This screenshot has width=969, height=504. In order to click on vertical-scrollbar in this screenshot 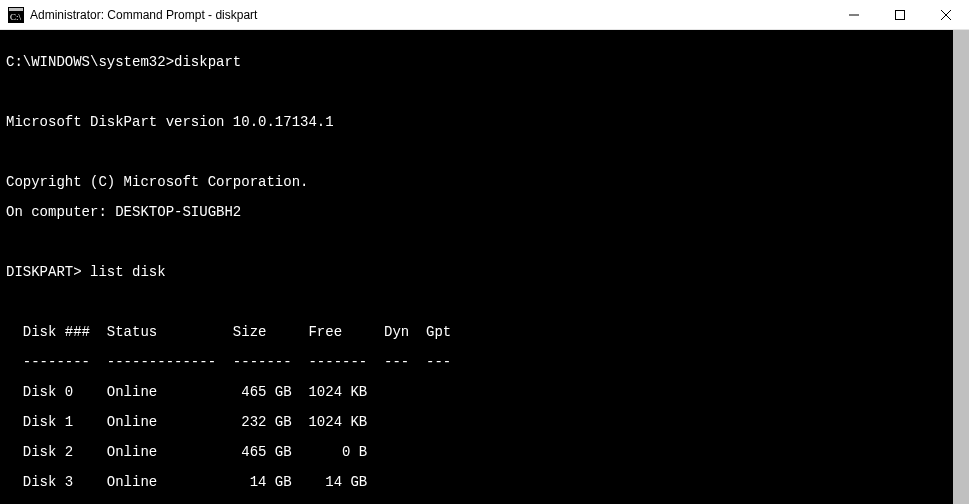, I will do `click(961, 267)`.